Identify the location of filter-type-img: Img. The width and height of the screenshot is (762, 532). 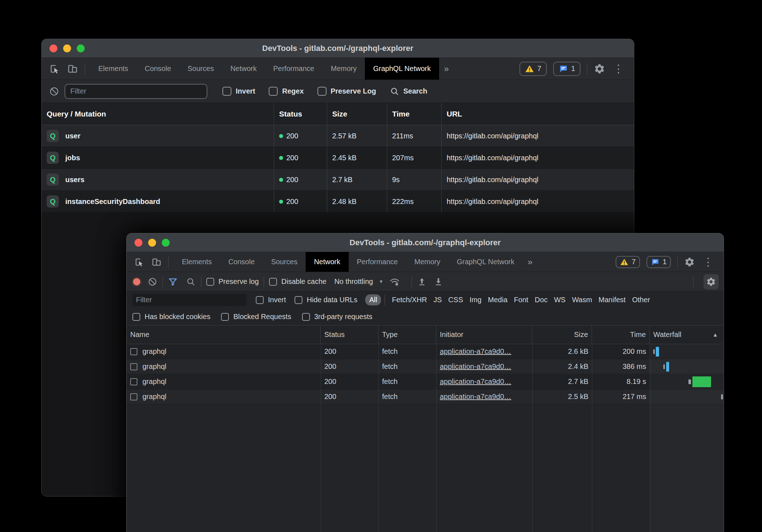
(476, 300).